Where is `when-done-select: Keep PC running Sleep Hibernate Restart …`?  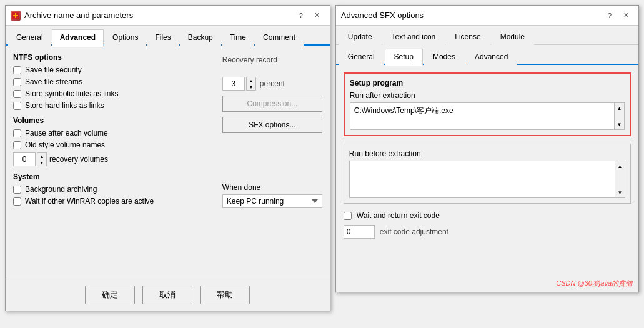
when-done-select: Keep PC running Sleep Hibernate Restart … is located at coordinates (272, 201).